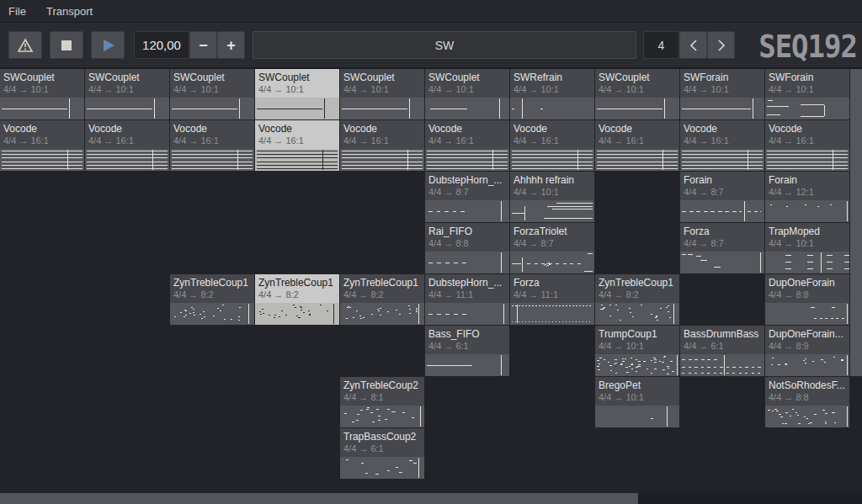 The image size is (862, 504). What do you see at coordinates (637, 351) in the screenshot?
I see `sequence-cell: TrumpCoup14/4 → 10:1` at bounding box center [637, 351].